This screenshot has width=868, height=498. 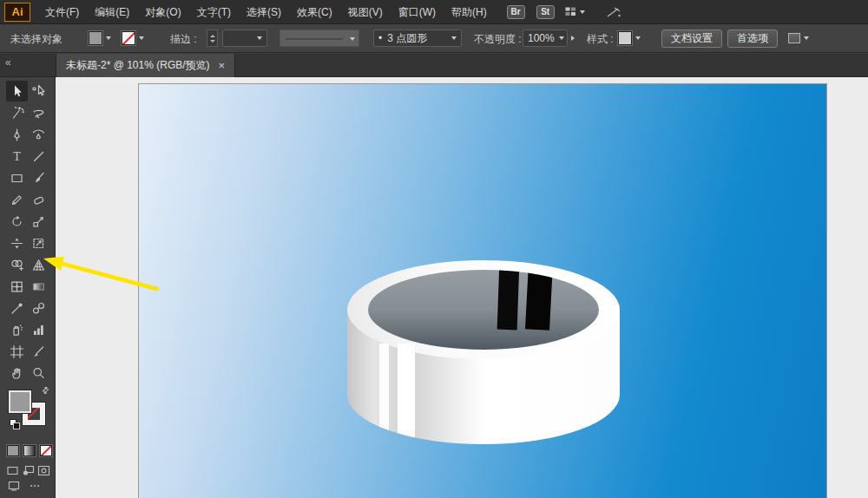 What do you see at coordinates (17, 373) in the screenshot?
I see `hand-icon` at bounding box center [17, 373].